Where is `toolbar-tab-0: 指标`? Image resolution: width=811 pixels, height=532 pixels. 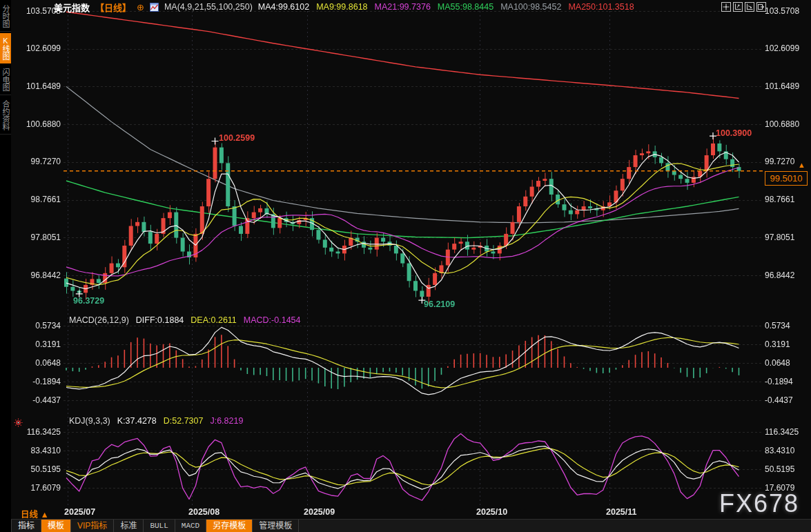
toolbar-tab-0: 指标 is located at coordinates (26, 526).